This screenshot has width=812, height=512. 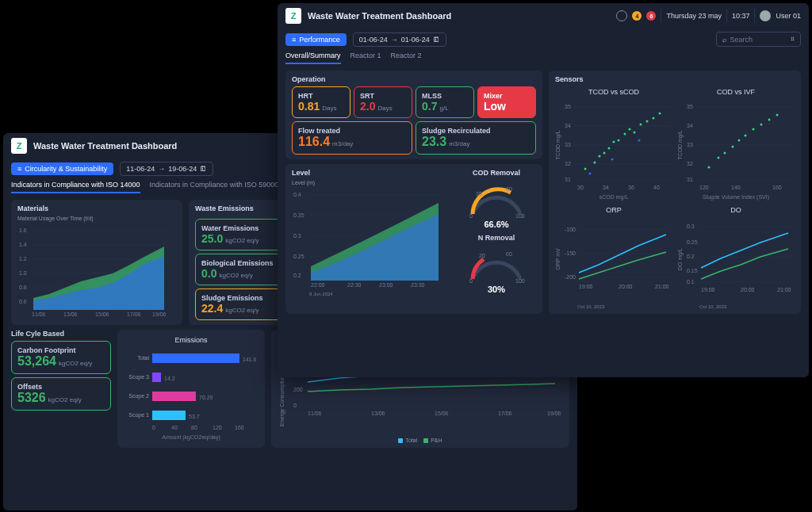 What do you see at coordinates (414, 79) in the screenshot?
I see `operation-title: Operation` at bounding box center [414, 79].